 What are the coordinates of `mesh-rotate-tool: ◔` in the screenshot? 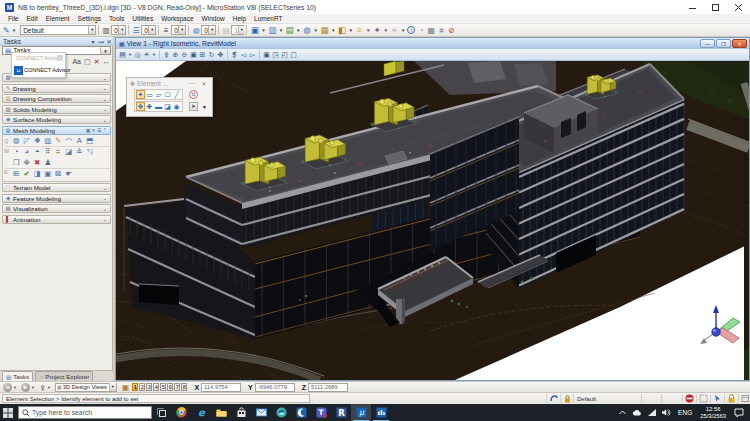 It's located at (16, 152).